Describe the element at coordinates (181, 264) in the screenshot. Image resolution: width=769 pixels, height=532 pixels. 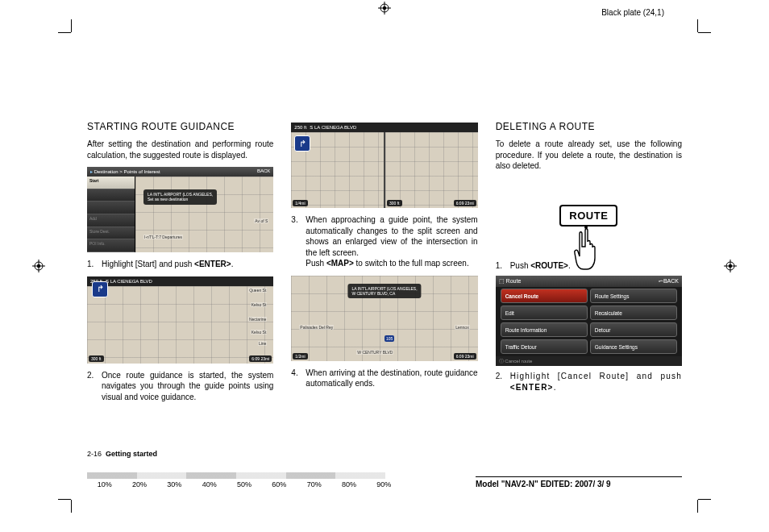
I see `step-1: 1. Highlight [Start] and push <ENTER>.` at that location.